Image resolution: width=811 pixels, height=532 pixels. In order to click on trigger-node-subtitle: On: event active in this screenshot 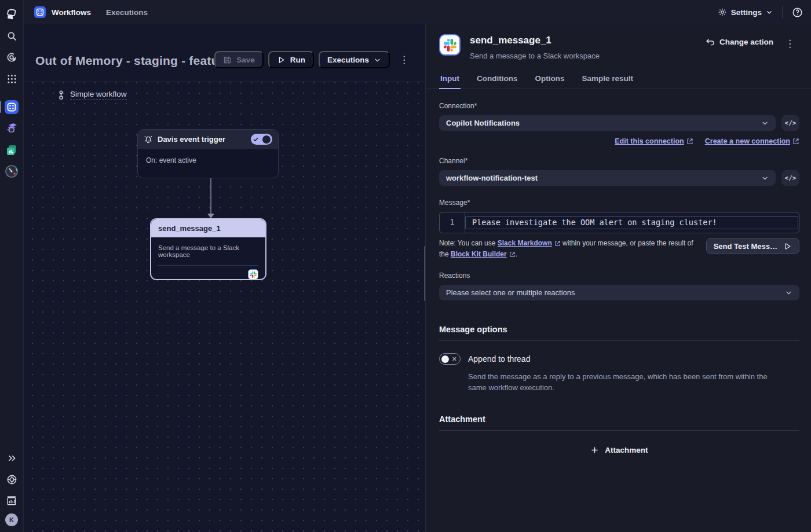, I will do `click(208, 160)`.